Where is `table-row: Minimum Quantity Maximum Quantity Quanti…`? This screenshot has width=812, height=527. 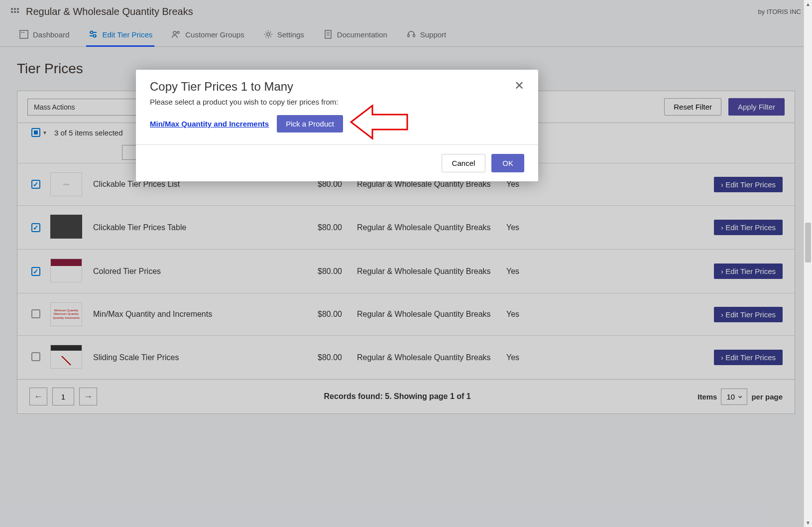 table-row: Minimum Quantity Maximum Quantity Quanti… is located at coordinates (406, 315).